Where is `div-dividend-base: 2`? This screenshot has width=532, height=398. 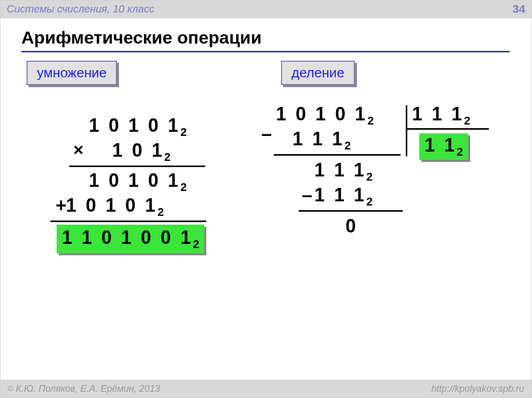 div-dividend-base: 2 is located at coordinates (370, 120).